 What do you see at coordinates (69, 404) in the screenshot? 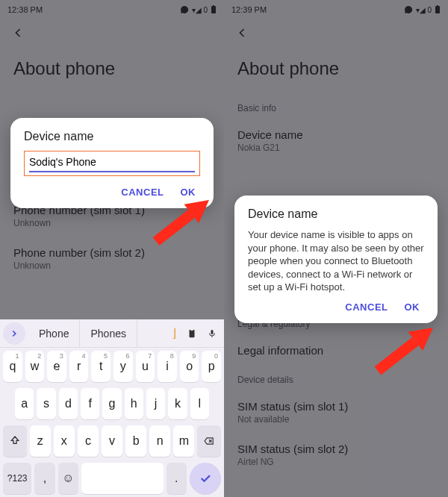
I see `key-d: d` at bounding box center [69, 404].